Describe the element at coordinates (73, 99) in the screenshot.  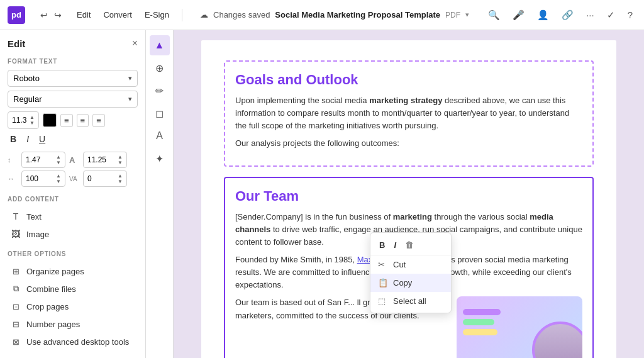
I see `font-style-select: Regular ▾` at that location.